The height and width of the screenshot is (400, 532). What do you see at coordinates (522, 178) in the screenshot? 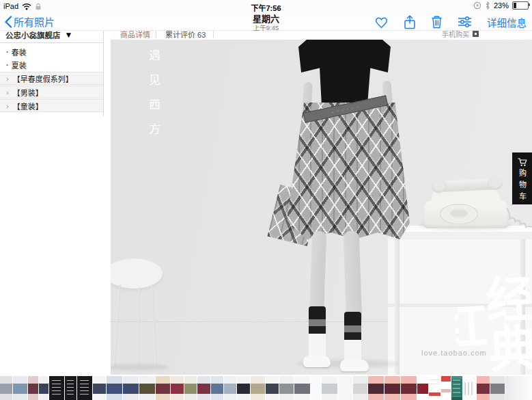
I see `shopping-cart-tab: 购物车` at bounding box center [522, 178].